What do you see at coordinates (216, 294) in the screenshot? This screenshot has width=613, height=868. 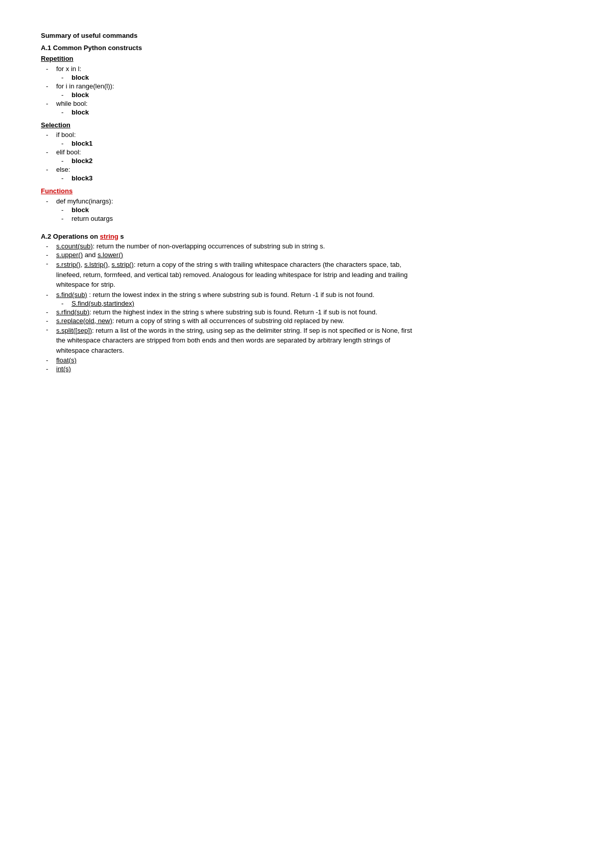 I see `a2-item-4: s.find(sub) : return the lowest index in…` at bounding box center [216, 294].